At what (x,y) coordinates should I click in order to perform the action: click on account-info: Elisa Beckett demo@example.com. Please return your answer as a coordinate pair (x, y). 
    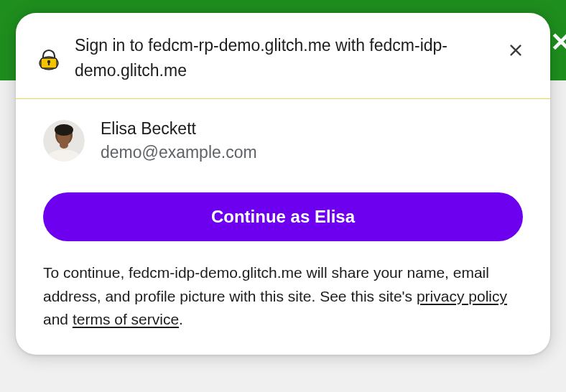
    Looking at the image, I should click on (179, 141).